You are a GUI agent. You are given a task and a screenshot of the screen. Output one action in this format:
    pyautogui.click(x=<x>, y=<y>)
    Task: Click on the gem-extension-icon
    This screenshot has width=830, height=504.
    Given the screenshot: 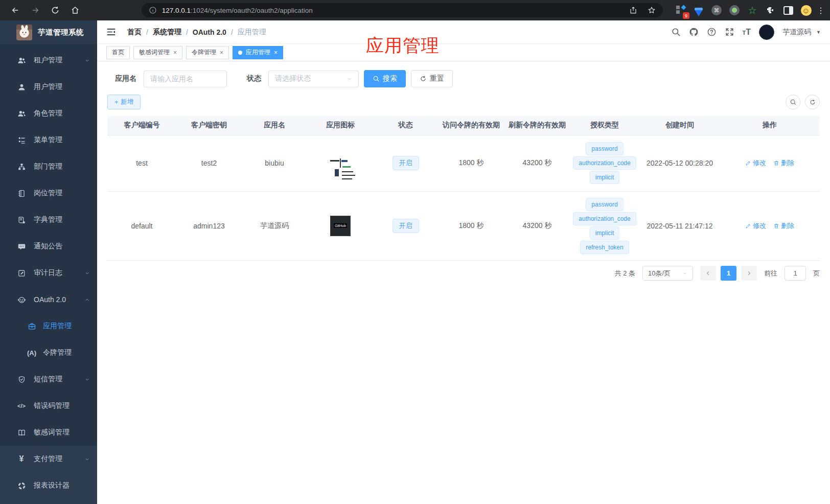 What is the action you would take?
    pyautogui.click(x=699, y=10)
    